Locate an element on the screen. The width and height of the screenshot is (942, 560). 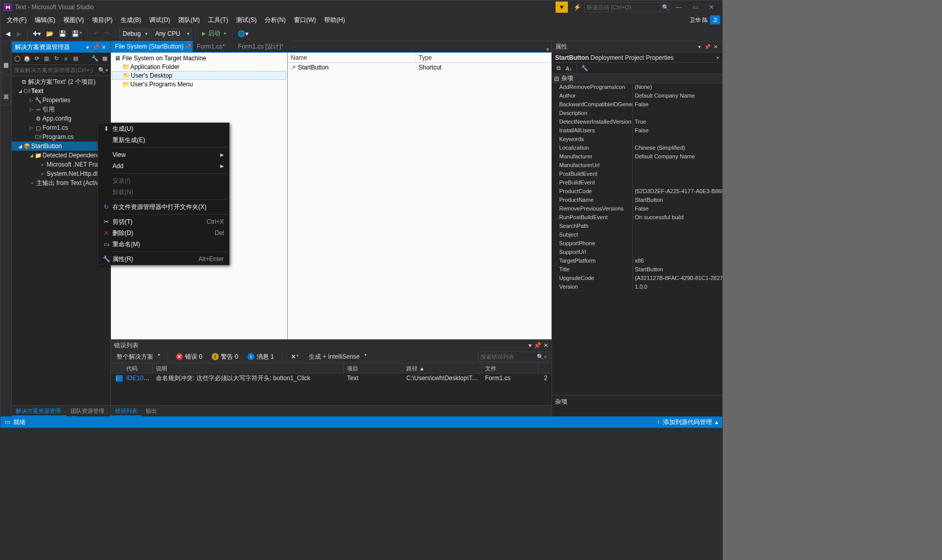
ctx-rebuild: 重新生成(E) is located at coordinates (164, 140).